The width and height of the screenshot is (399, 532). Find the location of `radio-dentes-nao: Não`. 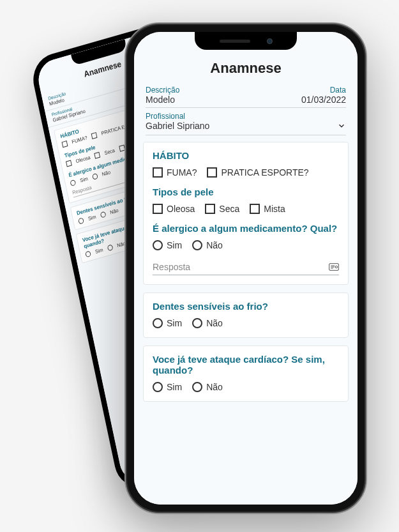

radio-dentes-nao: Não is located at coordinates (207, 323).